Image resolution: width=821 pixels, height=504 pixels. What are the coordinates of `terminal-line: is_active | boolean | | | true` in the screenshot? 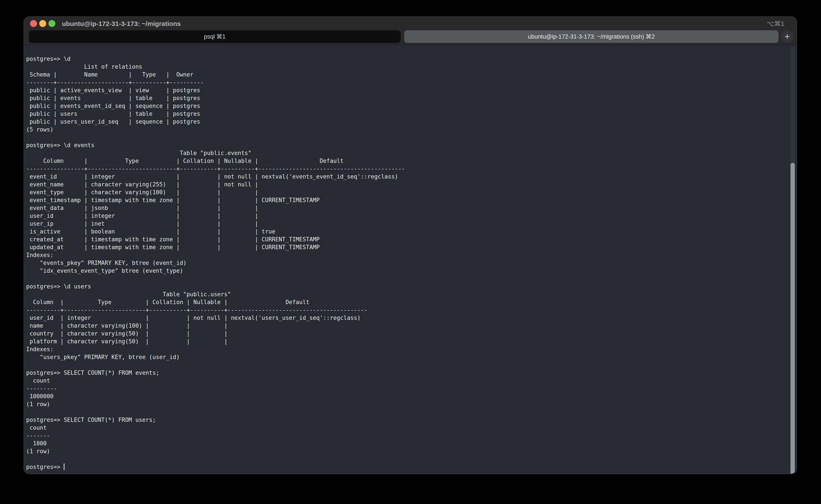 It's located at (407, 231).